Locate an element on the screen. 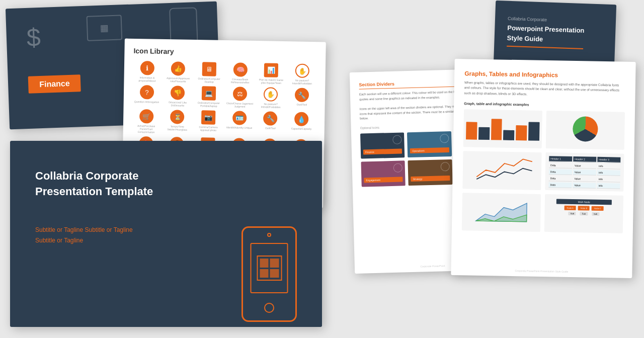  wrench-icon: 🔧 is located at coordinates (302, 95).